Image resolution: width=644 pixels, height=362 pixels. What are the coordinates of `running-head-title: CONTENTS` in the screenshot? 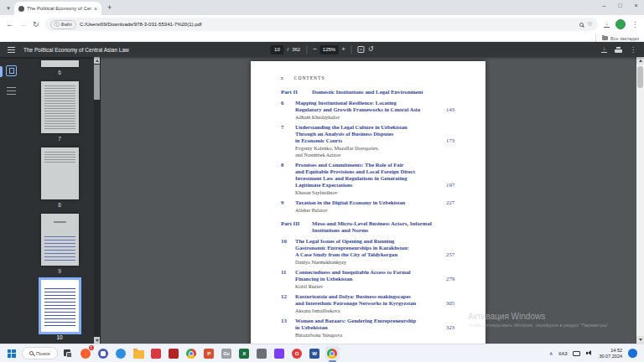 It's located at (310, 78).